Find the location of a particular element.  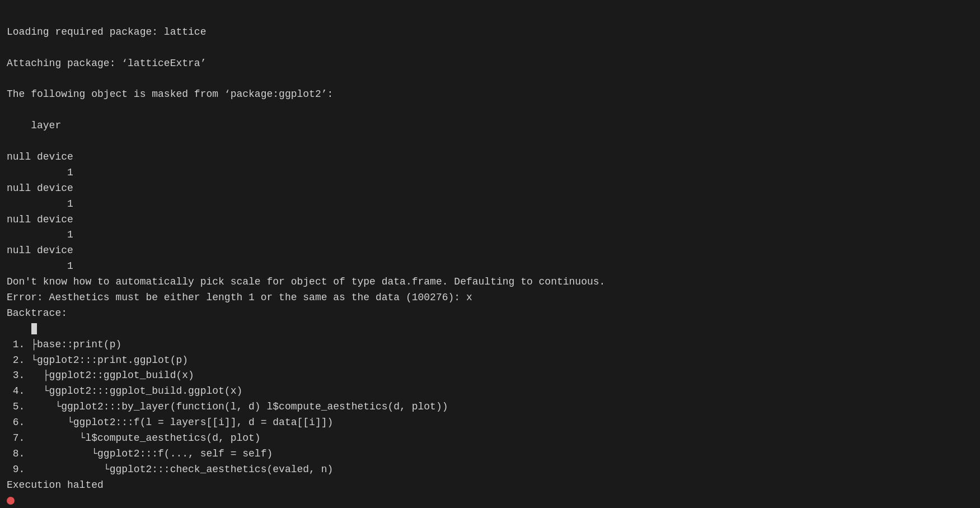

terminal-line: 6. └ggplot2:::f(l = layers[[i]], d = dat… is located at coordinates (490, 423).